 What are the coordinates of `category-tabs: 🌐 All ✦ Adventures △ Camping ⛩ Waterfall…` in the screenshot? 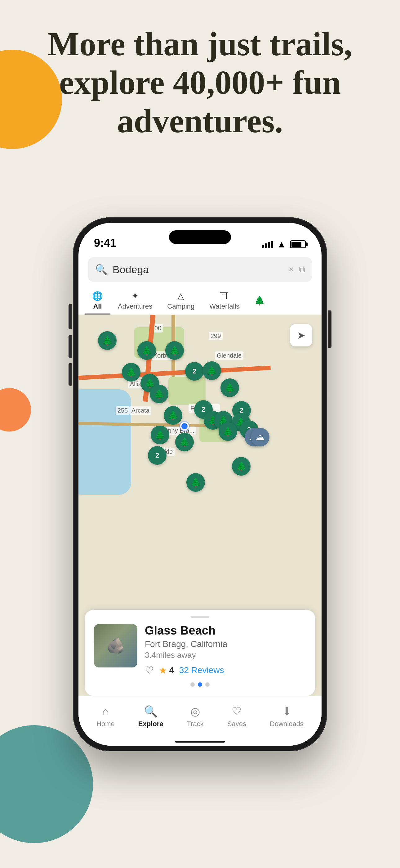 It's located at (200, 301).